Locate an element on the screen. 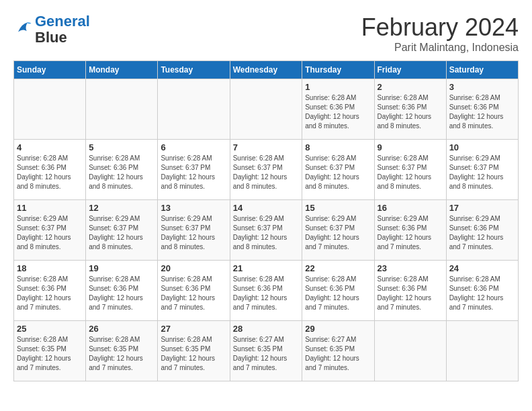  calendar-week-row: 11Sunrise: 6:29 AM Sunset: 6:37 PM Dayli… is located at coordinates (266, 230).